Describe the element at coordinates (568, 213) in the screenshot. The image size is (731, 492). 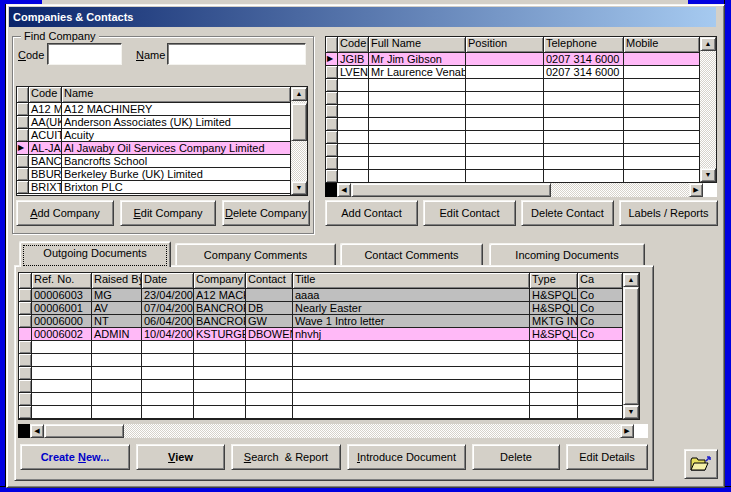
I see `delete-contact-button: Delete Contact` at that location.